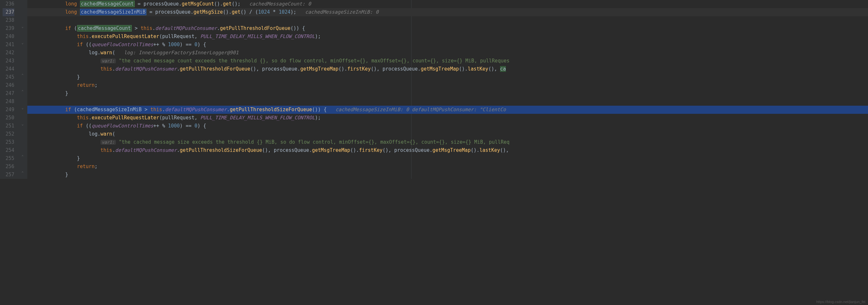  Describe the element at coordinates (236, 4) in the screenshot. I see `code-text: ();` at that location.